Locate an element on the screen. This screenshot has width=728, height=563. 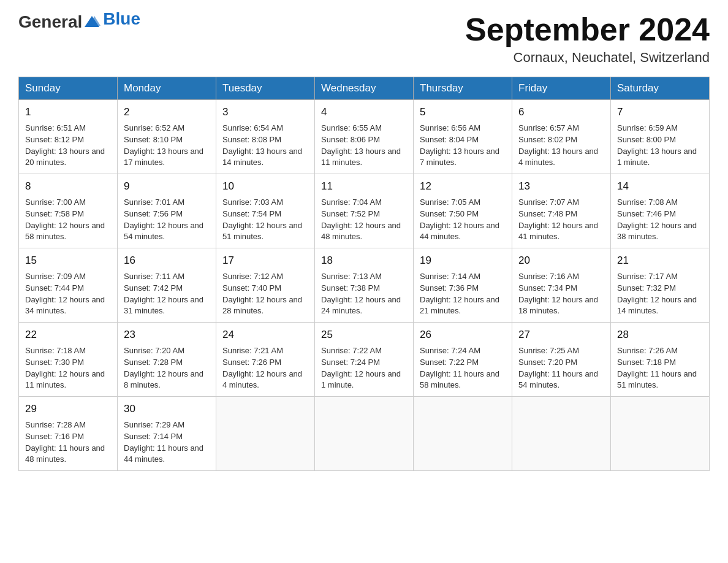
table-row: 18Sunrise: 7:13 AMSunset: 7:38 PMDayligh… is located at coordinates (364, 286).